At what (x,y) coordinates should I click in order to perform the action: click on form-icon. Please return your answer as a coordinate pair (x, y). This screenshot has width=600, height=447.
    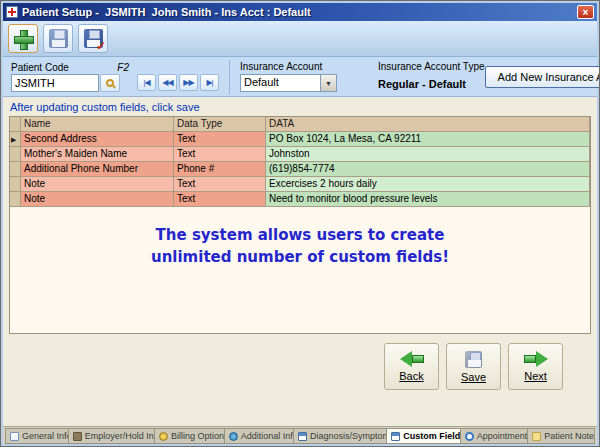
    Looking at the image, I should click on (14, 436).